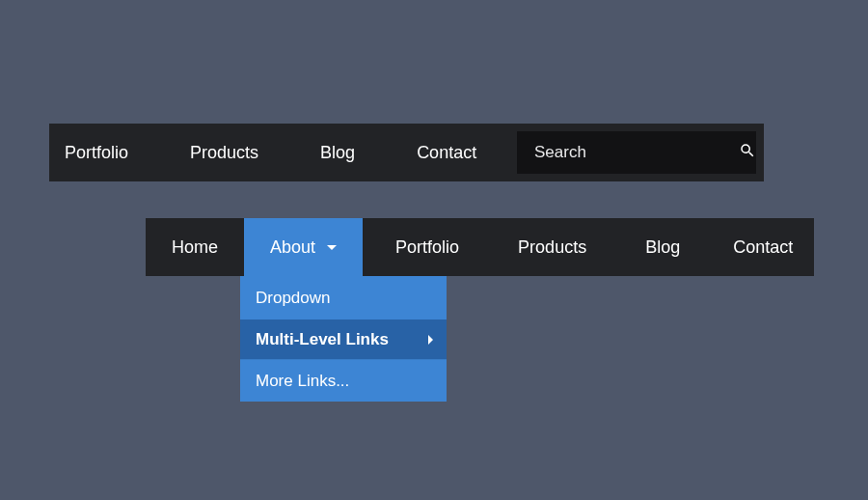 This screenshot has height=500, width=868. What do you see at coordinates (293, 298) in the screenshot?
I see `dropdown-item-label: Dropdown` at bounding box center [293, 298].